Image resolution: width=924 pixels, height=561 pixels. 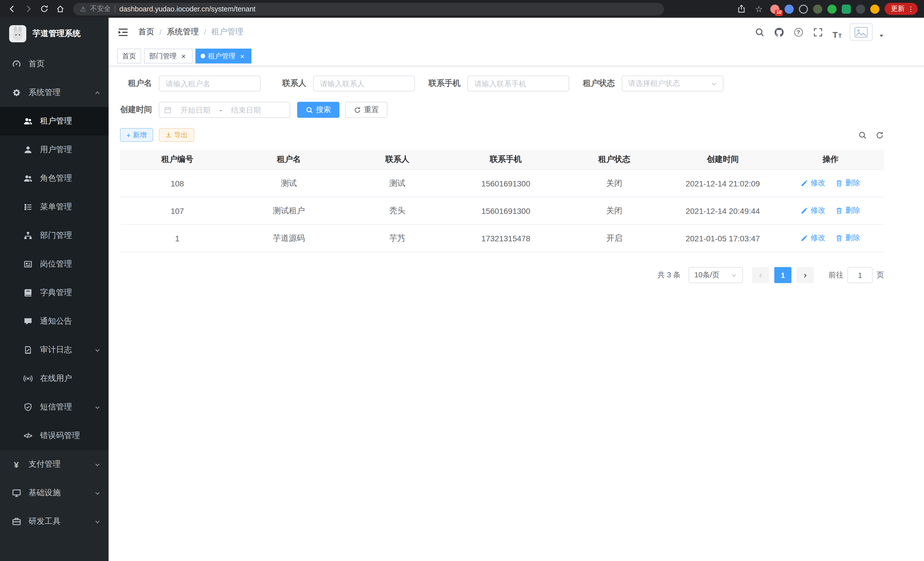 What do you see at coordinates (734, 275) in the screenshot?
I see `chevron-down-icon` at bounding box center [734, 275].